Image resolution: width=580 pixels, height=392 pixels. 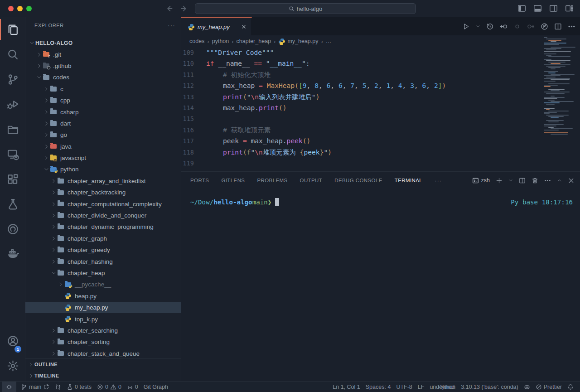 I want to click on tree-item-hello-algo: HELLO-ALGO, so click(x=103, y=43).